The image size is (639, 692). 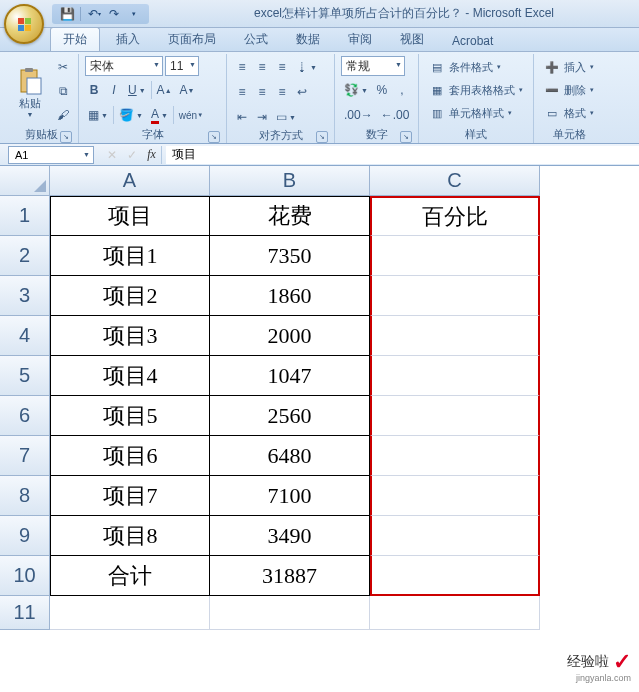 I want to click on align-middle-button: ≡, so click(x=262, y=67).